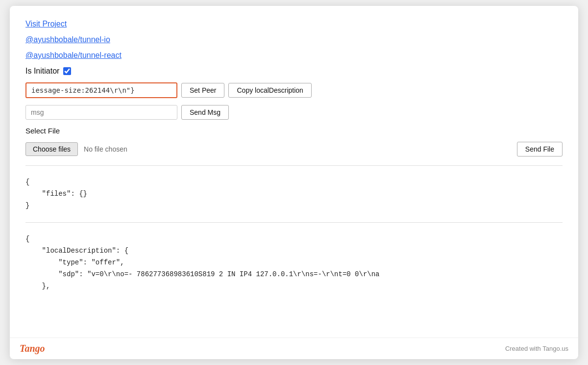 This screenshot has width=588, height=365. Describe the element at coordinates (294, 90) in the screenshot. I see `sdp-row: Set Peer Copy localDescription` at that location.